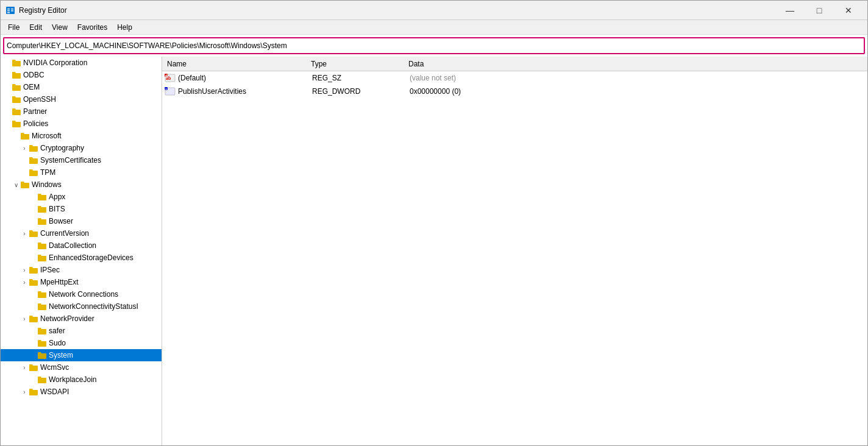 This screenshot has width=868, height=446. I want to click on chevron-cryptography: ›, so click(24, 149).